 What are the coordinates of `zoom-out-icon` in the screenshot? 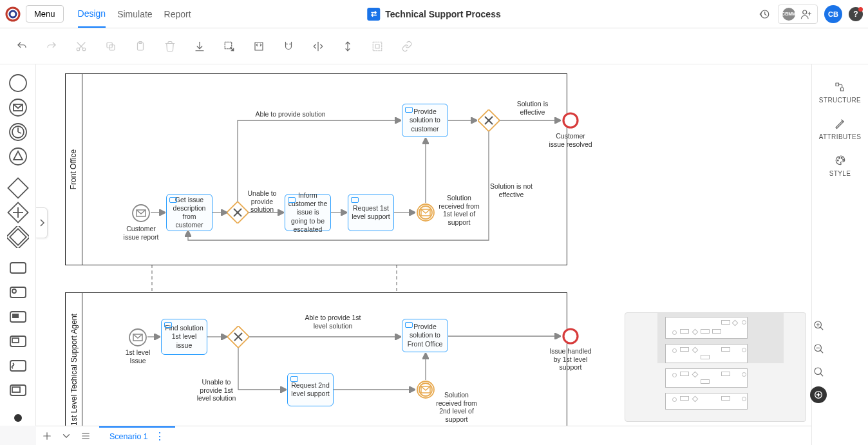 It's located at (818, 348).